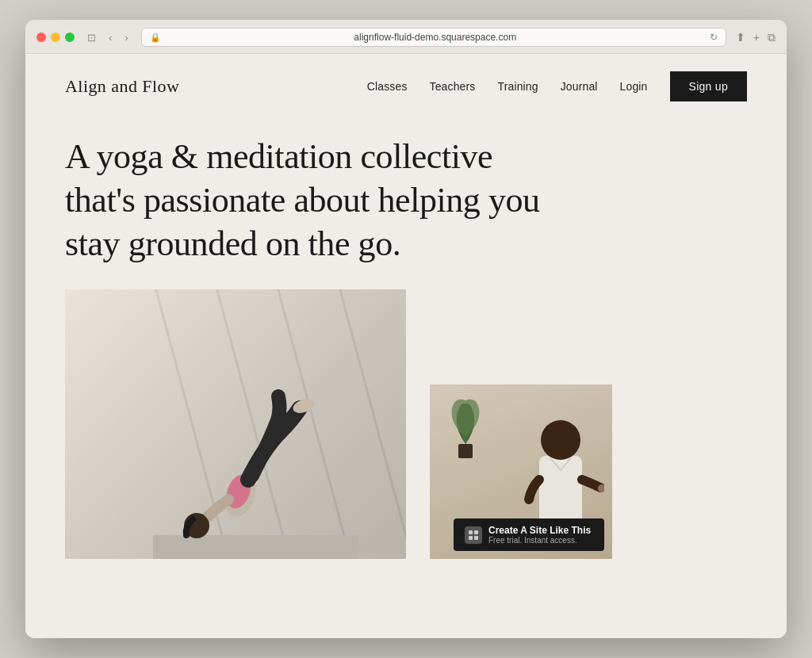 Image resolution: width=812 pixels, height=658 pixels. What do you see at coordinates (56, 37) in the screenshot?
I see `traffic-lights` at bounding box center [56, 37].